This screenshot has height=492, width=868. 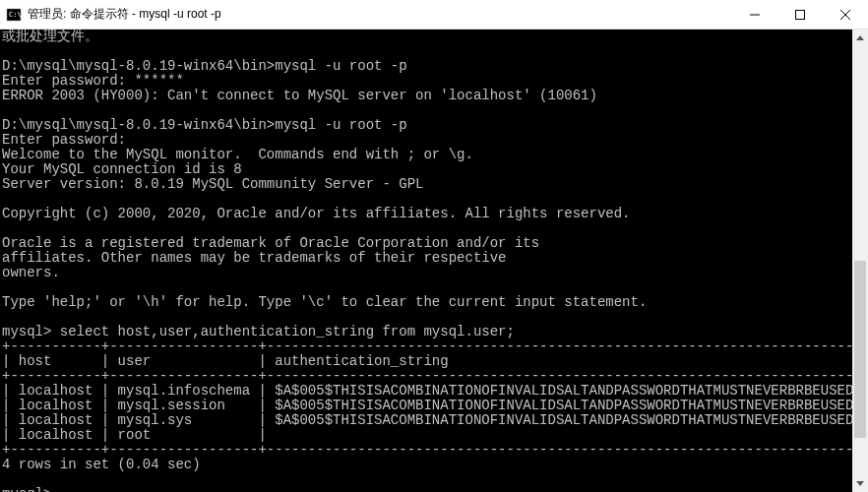 I want to click on scroll-down-arrow, so click(x=860, y=484).